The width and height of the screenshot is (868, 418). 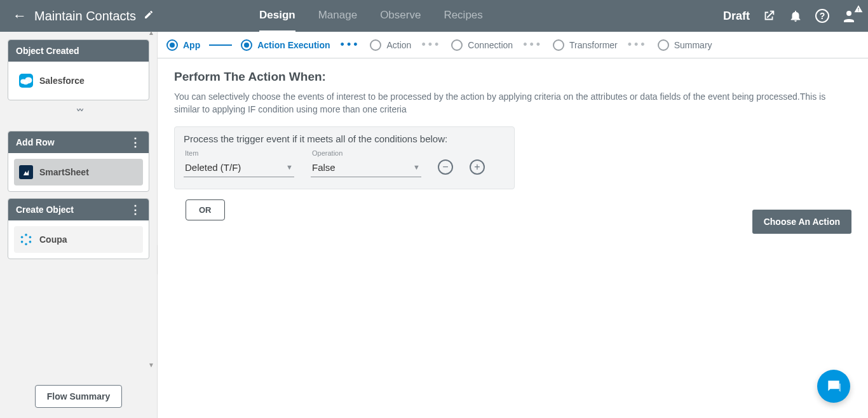 What do you see at coordinates (26, 81) in the screenshot?
I see `salesforce-icon` at bounding box center [26, 81].